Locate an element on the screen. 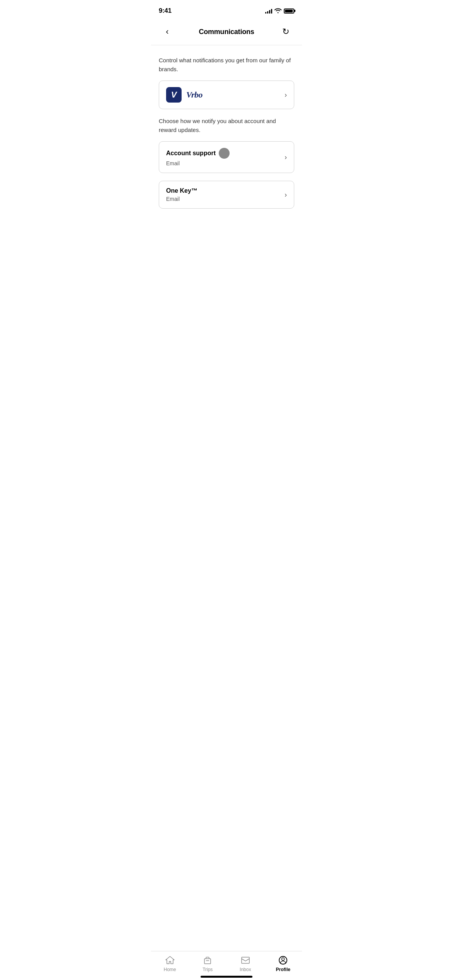 The image size is (453, 980). status-time: 9:41 is located at coordinates (165, 11).